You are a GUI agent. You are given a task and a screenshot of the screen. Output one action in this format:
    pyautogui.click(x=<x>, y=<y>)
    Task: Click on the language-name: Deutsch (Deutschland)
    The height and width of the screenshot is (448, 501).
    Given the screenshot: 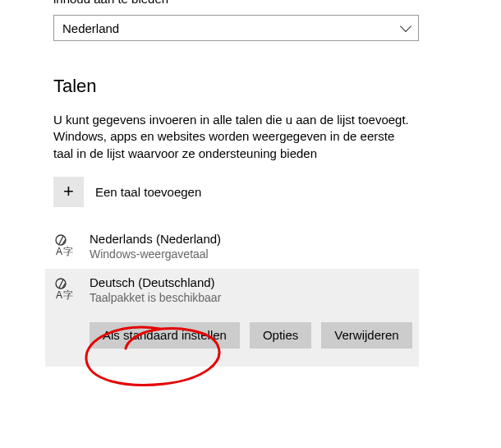 What is the action you would take?
    pyautogui.click(x=251, y=283)
    